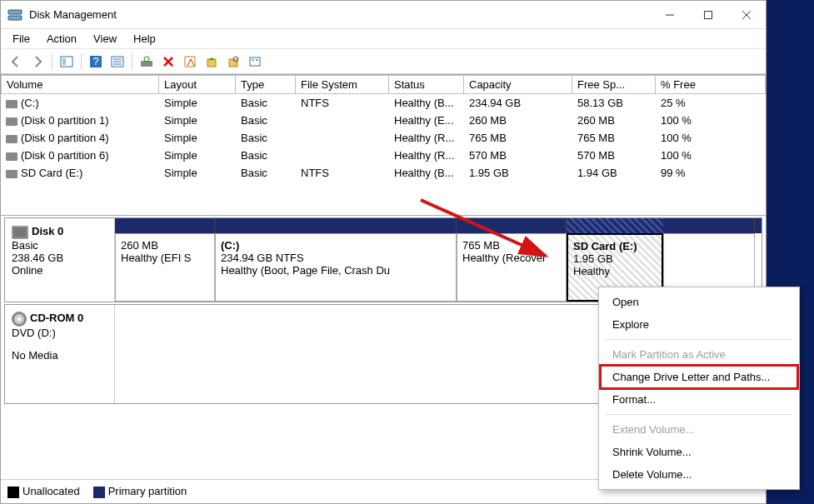 The width and height of the screenshot is (814, 504). What do you see at coordinates (47, 232) in the screenshot?
I see `disk-name: Disk 0` at bounding box center [47, 232].